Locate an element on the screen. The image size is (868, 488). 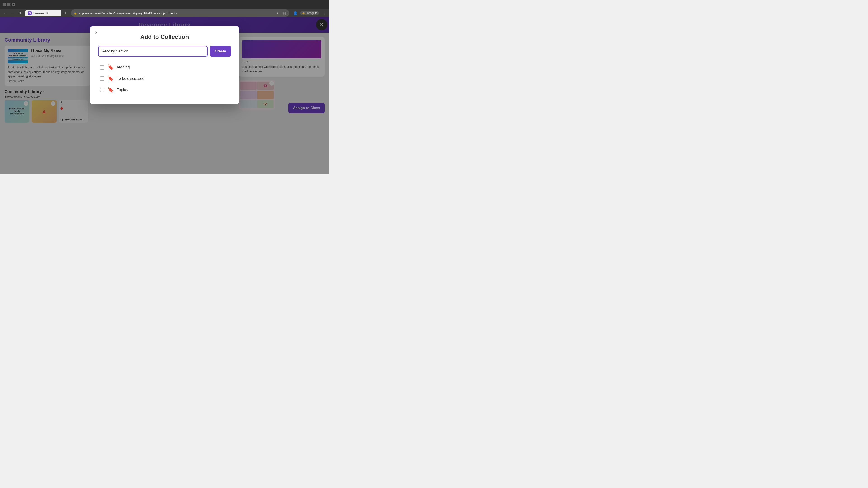
collection-item-to-be-discussed: 🔖 To be discussed is located at coordinates (164, 79).